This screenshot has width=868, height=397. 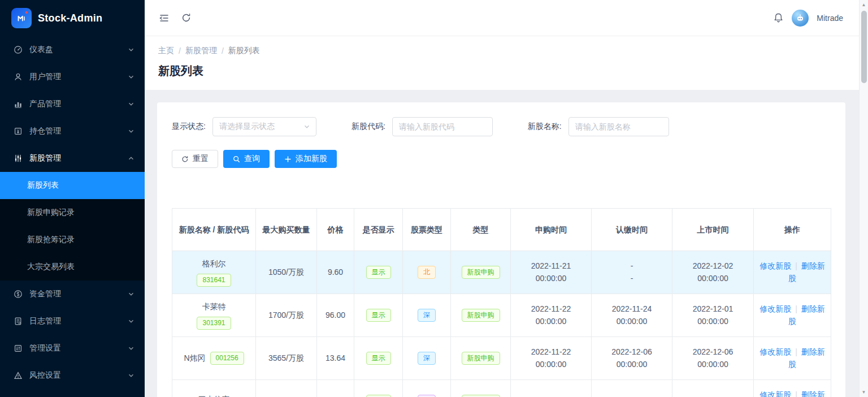 What do you see at coordinates (779, 18) in the screenshot?
I see `notification-bell-icon` at bounding box center [779, 18].